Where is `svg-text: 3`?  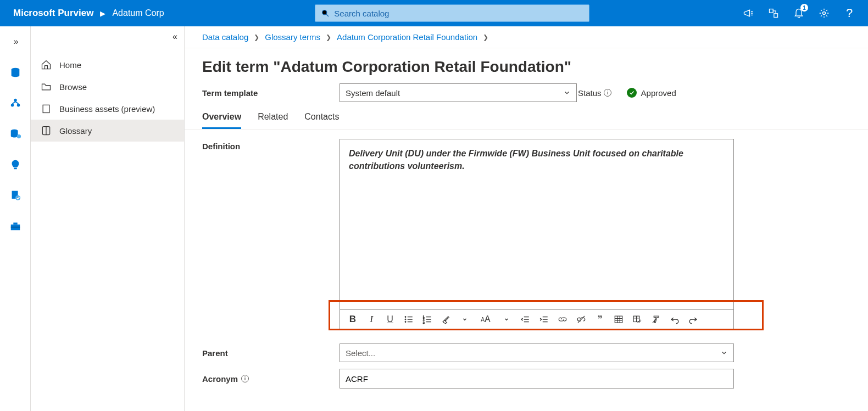
svg-text: 3 is located at coordinates (424, 323).